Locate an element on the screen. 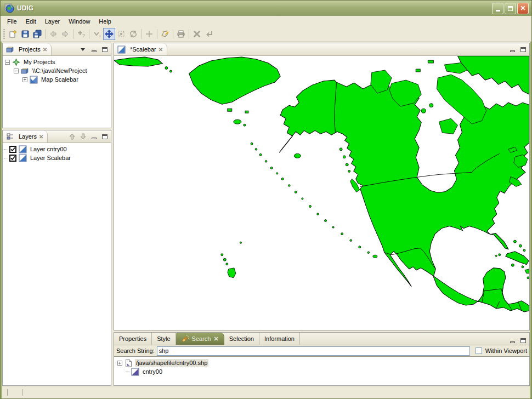  tab-search-label: Search is located at coordinates (202, 339).